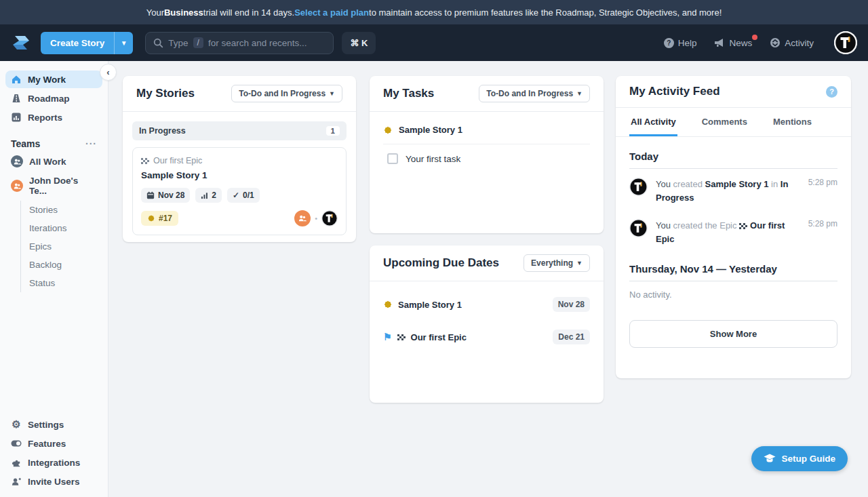  Describe the element at coordinates (46, 424) in the screenshot. I see `sidebar-item-label: Settings` at that location.